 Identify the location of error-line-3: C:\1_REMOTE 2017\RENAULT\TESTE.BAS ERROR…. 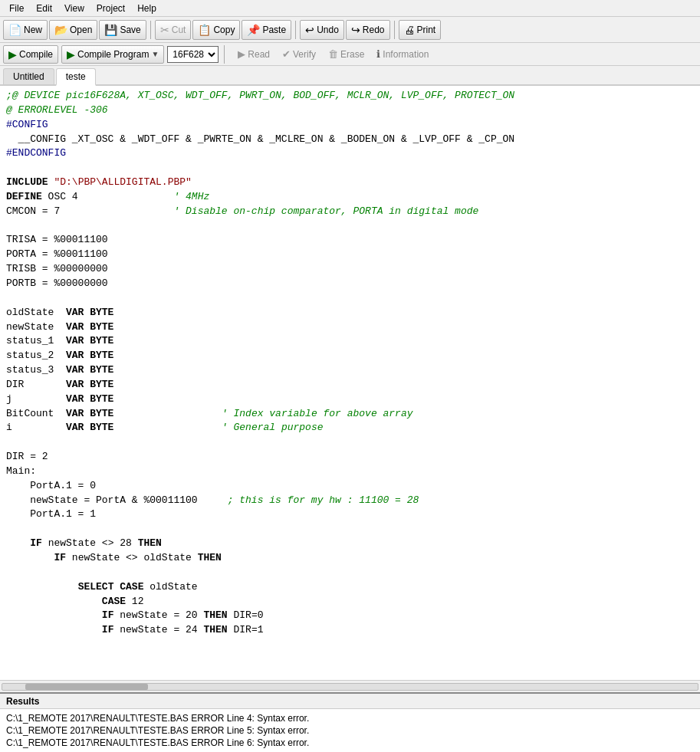
(350, 743).